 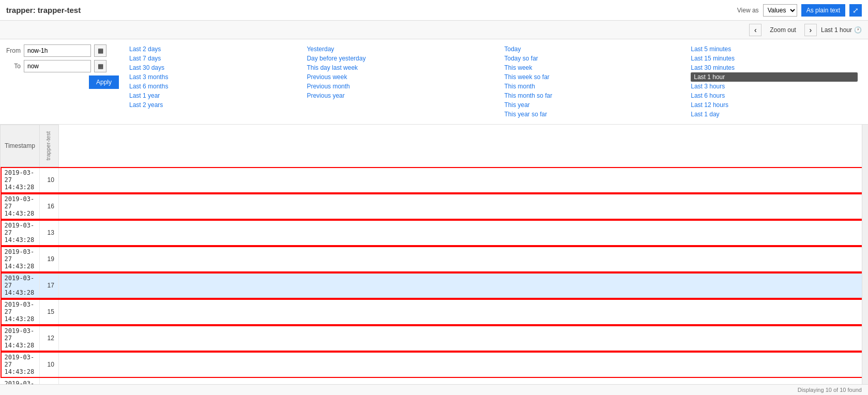 I want to click on quick-link-item: Last 30 minutes, so click(x=774, y=68).